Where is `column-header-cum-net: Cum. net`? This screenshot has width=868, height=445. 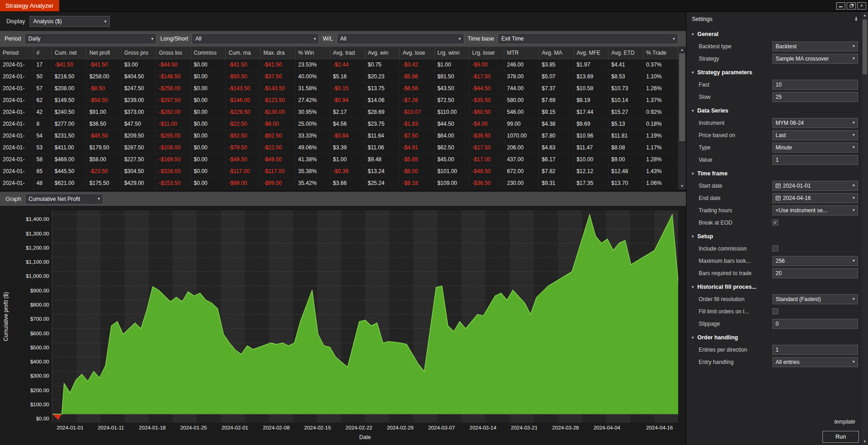 column-header-cum-net: Cum. net is located at coordinates (69, 53).